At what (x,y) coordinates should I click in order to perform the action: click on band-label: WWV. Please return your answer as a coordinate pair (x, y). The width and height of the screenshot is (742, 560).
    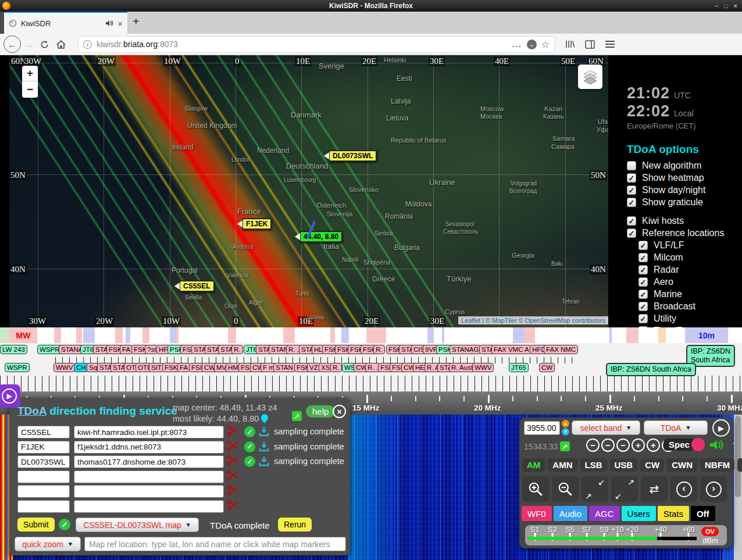
    Looking at the image, I should click on (483, 368).